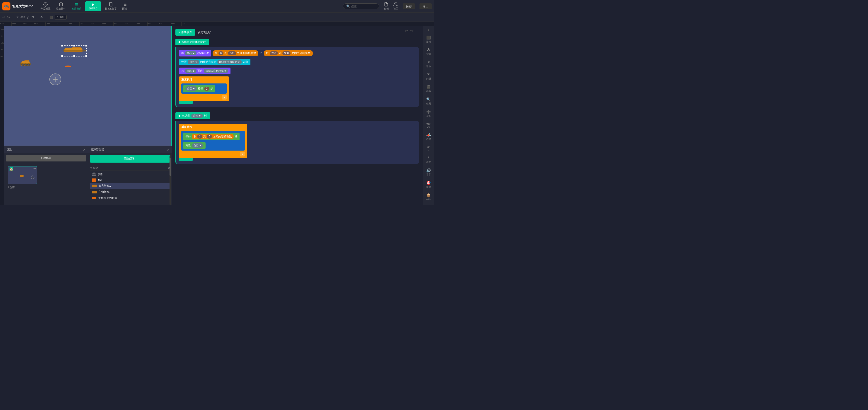 This screenshot has width=868, height=410. I want to click on settings-label: 作品设置, so click(45, 9).